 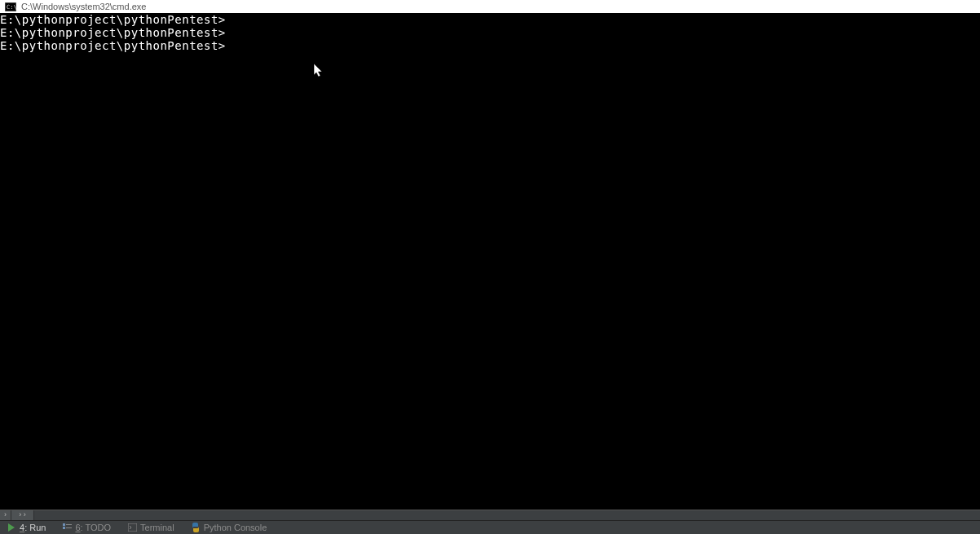 I want to click on ide-bottom-toolbar: 4: Run 6: TODO Terminal, so click(x=490, y=527).